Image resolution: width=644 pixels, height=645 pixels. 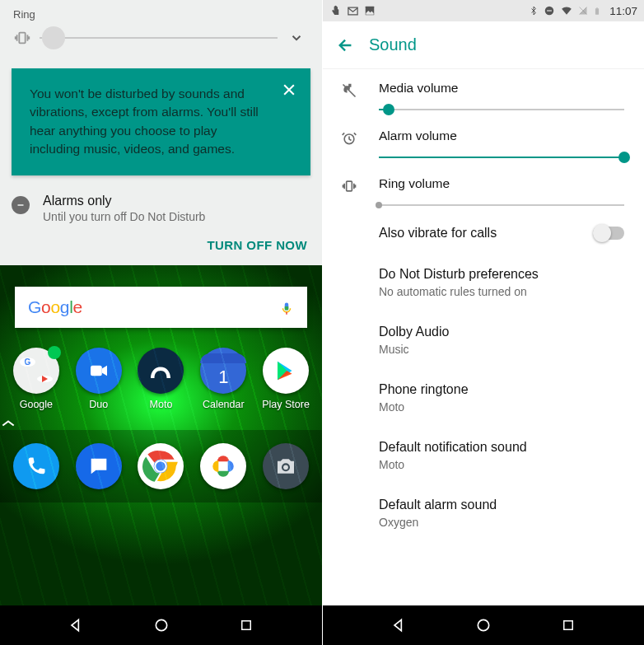 What do you see at coordinates (483, 45) in the screenshot?
I see `settings-header: Sound` at bounding box center [483, 45].